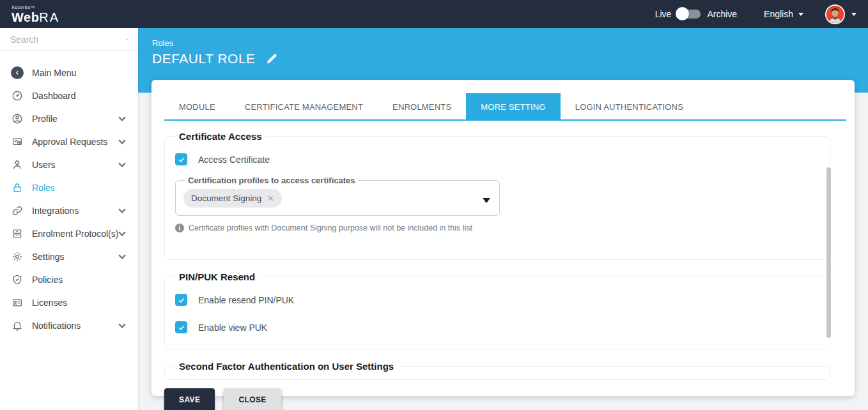 Image resolution: width=868 pixels, height=410 pixels. Describe the element at coordinates (69, 257) in the screenshot. I see `sidebar-item-settings: Settings` at that location.